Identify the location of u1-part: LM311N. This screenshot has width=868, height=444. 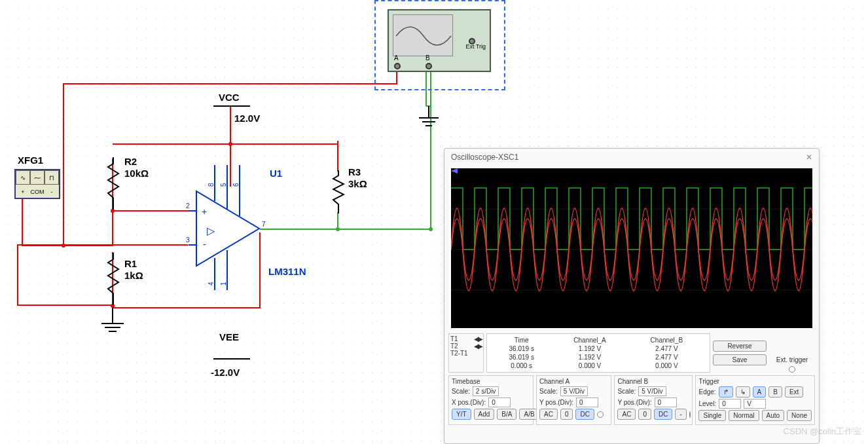
(287, 271).